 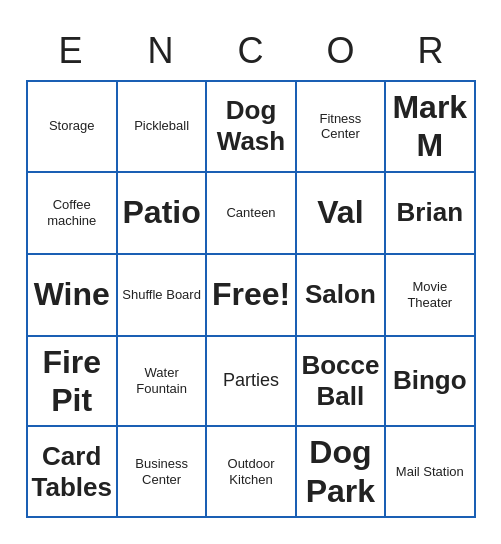 What do you see at coordinates (73, 472) in the screenshot?
I see `cell-r4-c0: Card Tables` at bounding box center [73, 472].